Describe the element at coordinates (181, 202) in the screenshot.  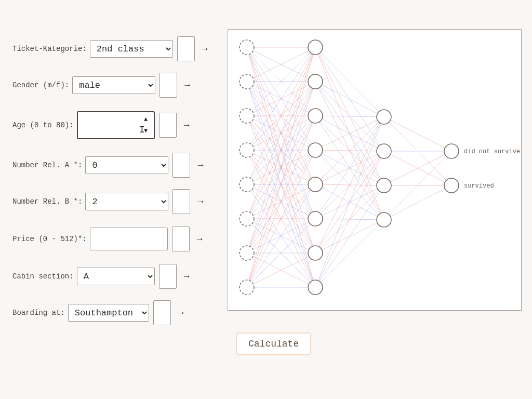
I see `outbox-relB` at that location.